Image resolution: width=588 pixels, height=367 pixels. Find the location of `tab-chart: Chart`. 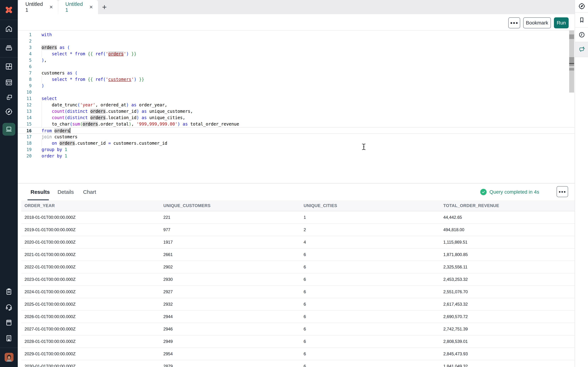

tab-chart: Chart is located at coordinates (89, 192).